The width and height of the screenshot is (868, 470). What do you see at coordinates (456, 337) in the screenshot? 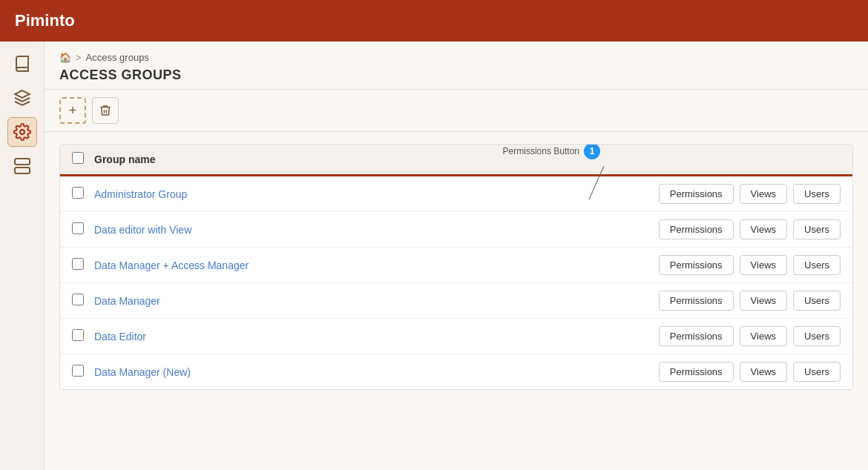
I see `table-row: Data Editor Permissions Views Users` at bounding box center [456, 337].